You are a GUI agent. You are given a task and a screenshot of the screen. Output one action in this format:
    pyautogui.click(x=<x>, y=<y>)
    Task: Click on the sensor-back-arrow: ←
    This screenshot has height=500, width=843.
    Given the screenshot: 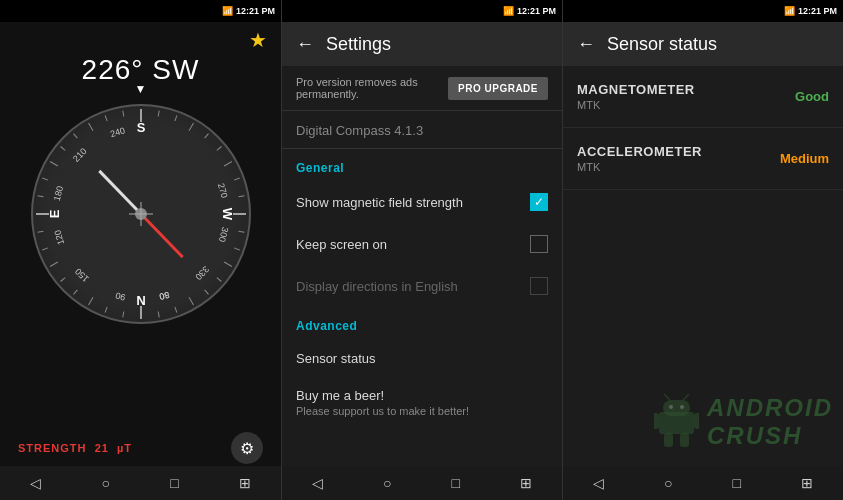 What is the action you would take?
    pyautogui.click(x=586, y=44)
    